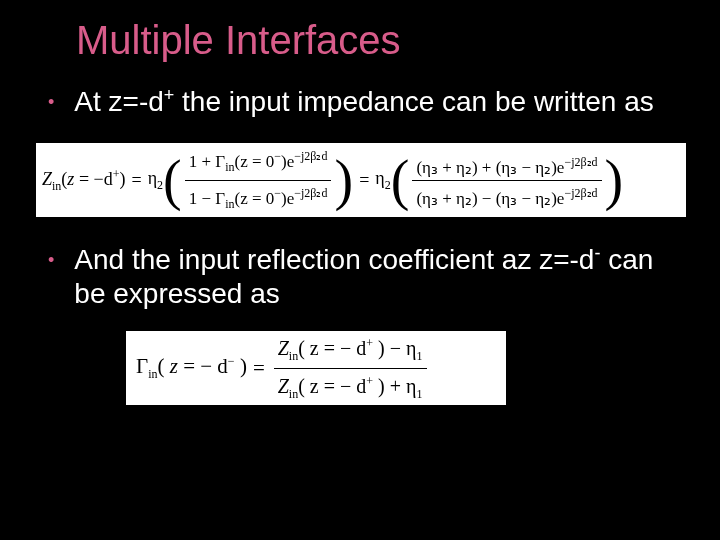  What do you see at coordinates (192, 368) in the screenshot?
I see `lhs: Γin( z = − d− )` at bounding box center [192, 368].